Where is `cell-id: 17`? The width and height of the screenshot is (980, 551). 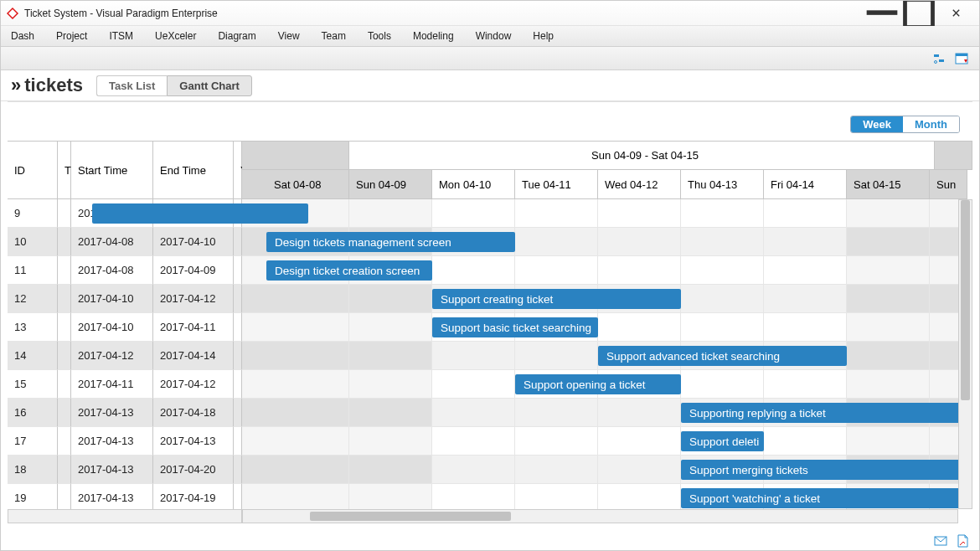 cell-id: 17 is located at coordinates (33, 441).